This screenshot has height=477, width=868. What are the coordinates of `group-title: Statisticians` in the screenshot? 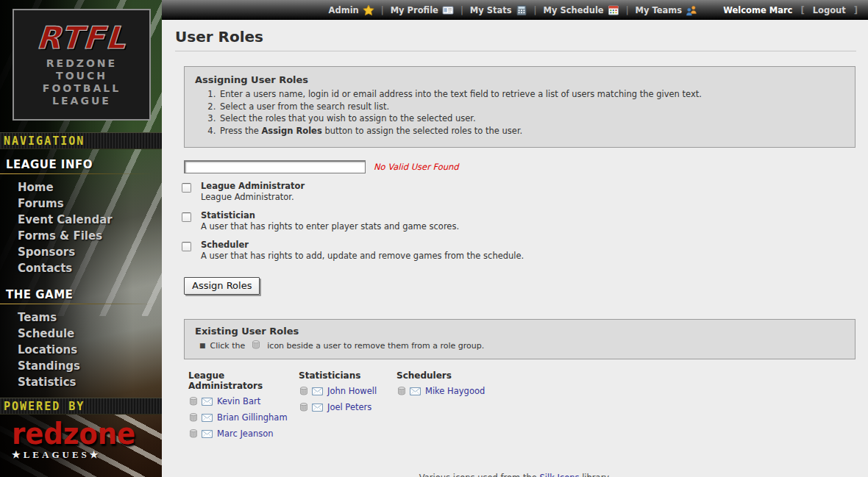 It's located at (347, 376).